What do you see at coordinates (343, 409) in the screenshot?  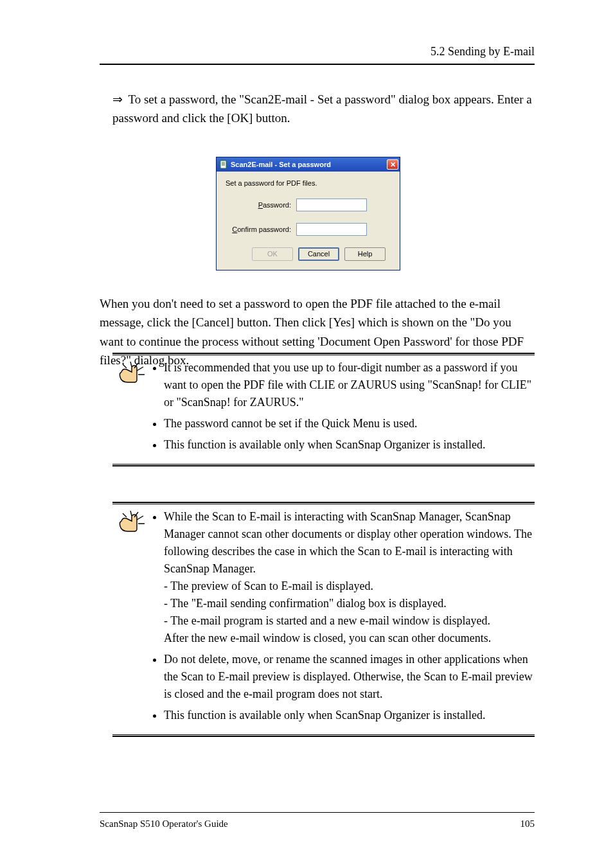 I see `note-1-list: It is recommended that you use up to fou…` at bounding box center [343, 409].